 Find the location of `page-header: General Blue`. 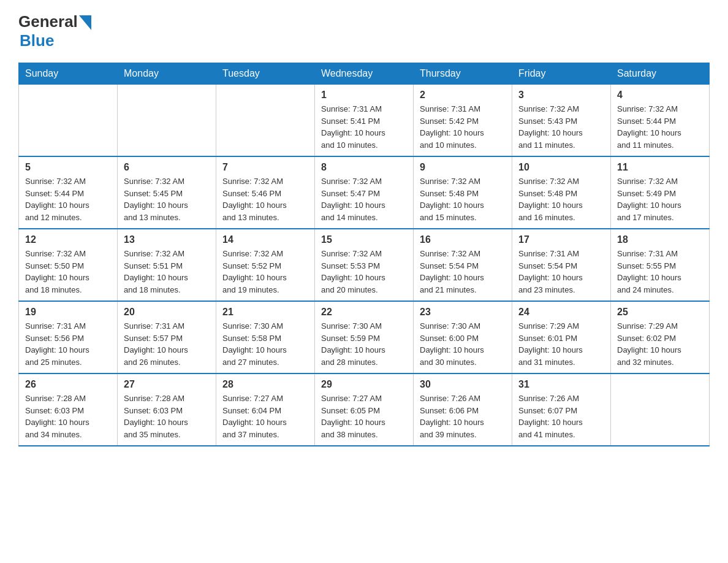

page-header: General Blue is located at coordinates (364, 31).